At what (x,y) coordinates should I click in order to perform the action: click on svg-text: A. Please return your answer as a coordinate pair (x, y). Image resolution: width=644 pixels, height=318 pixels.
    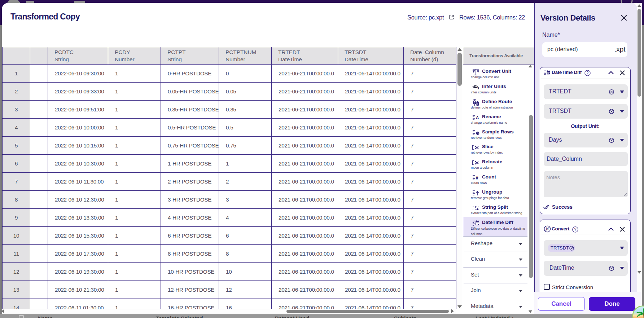
    Looking at the image, I should click on (477, 118).